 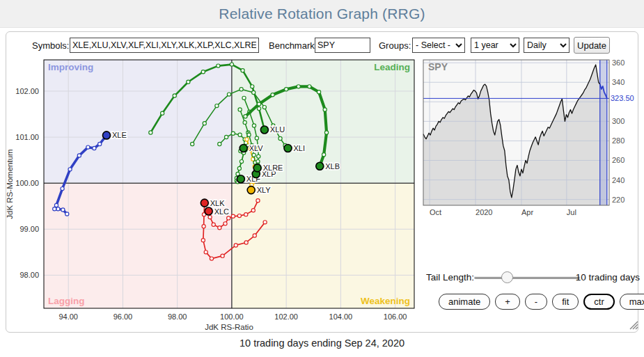 What do you see at coordinates (164, 45) in the screenshot?
I see `symbols-input` at bounding box center [164, 45].